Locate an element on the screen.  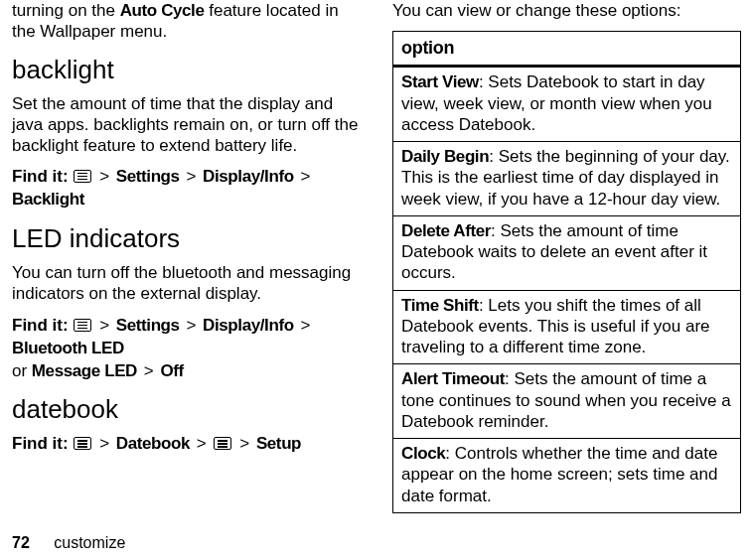
auto-cycle-term: Auto Cycle is located at coordinates (163, 10).